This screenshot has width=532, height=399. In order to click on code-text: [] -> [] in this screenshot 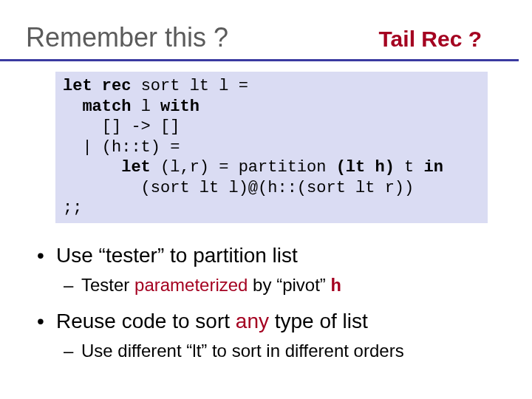, I will do `click(121, 127)`.